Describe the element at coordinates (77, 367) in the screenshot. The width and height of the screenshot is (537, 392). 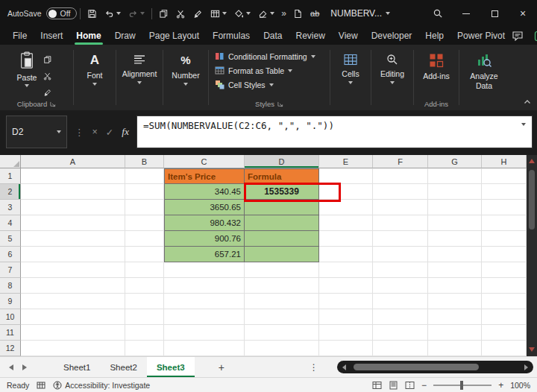
I see `sheet-tab-sheet1: Sheet1` at that location.